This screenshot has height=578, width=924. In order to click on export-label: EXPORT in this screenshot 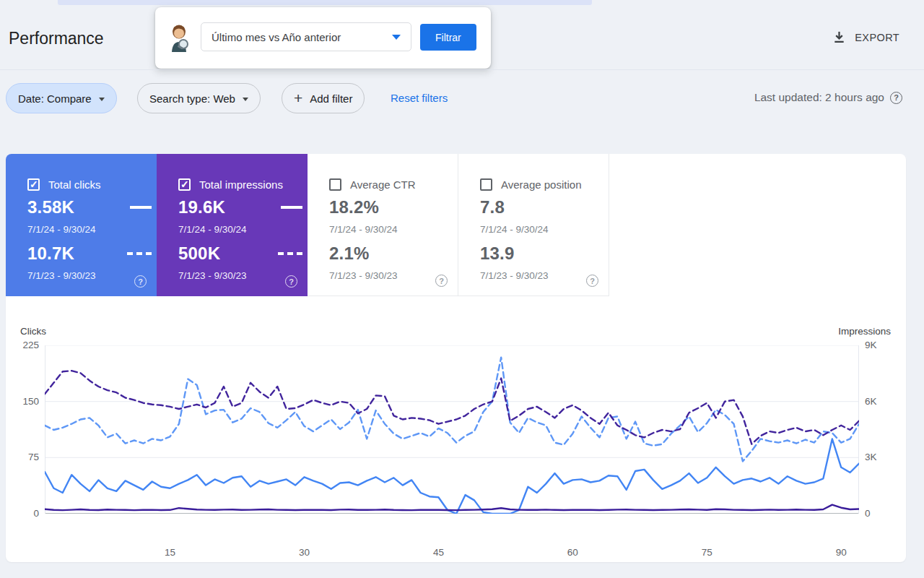, I will do `click(877, 38)`.